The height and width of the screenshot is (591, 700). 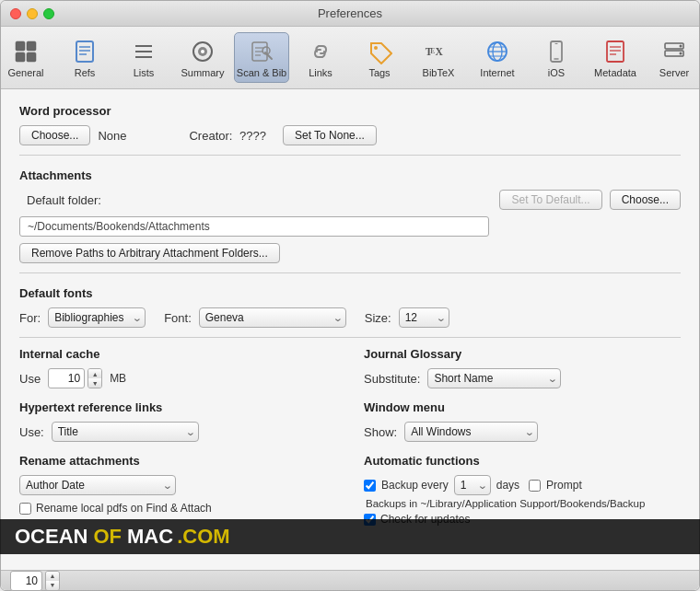 What do you see at coordinates (379, 57) in the screenshot?
I see `tab-tags: Tags` at bounding box center [379, 57].